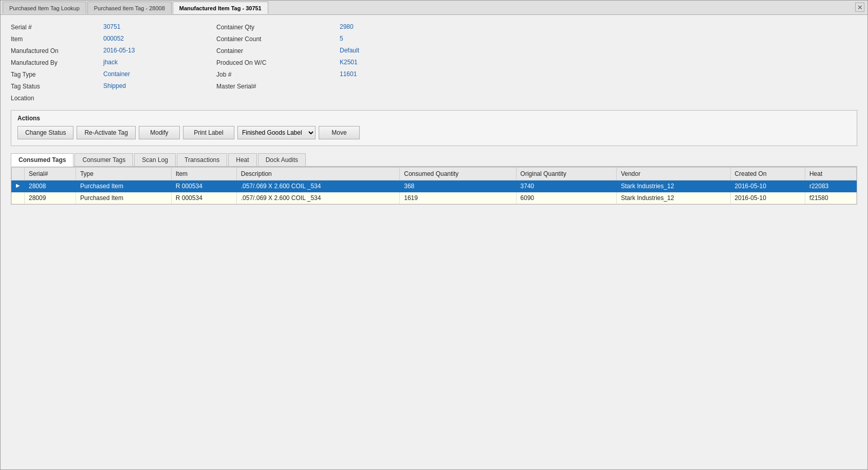  Describe the element at coordinates (57, 63) in the screenshot. I see `manufactured-by-label: Manufactured By` at that location.